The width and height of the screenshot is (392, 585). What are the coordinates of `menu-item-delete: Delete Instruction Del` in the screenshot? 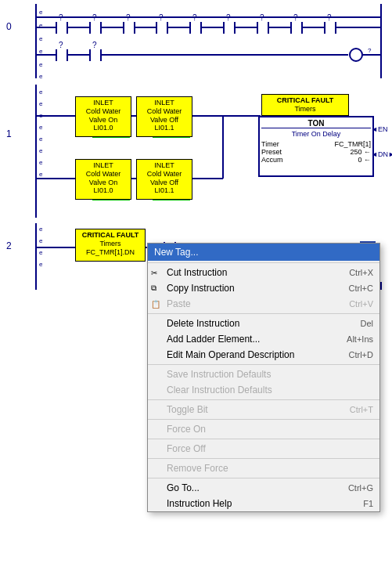 It's located at (264, 323).